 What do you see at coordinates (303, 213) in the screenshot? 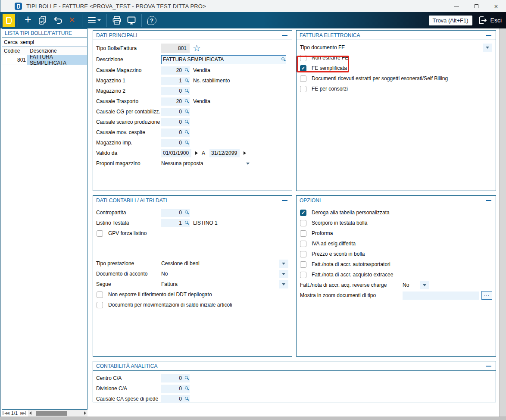
I see `checkbox-deroga-tabella` at bounding box center [303, 213].